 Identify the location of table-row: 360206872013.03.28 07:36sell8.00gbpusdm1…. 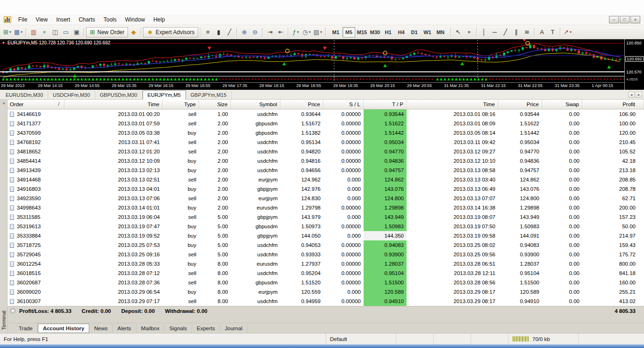
(326, 283).